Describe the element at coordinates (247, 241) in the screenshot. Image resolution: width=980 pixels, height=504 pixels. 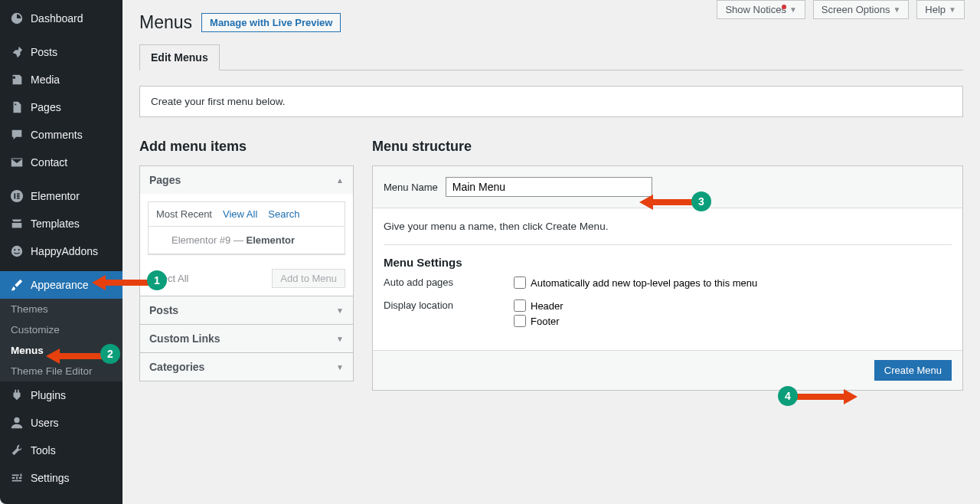
I see `page-list-item: Elementor #9 — Elementor` at that location.